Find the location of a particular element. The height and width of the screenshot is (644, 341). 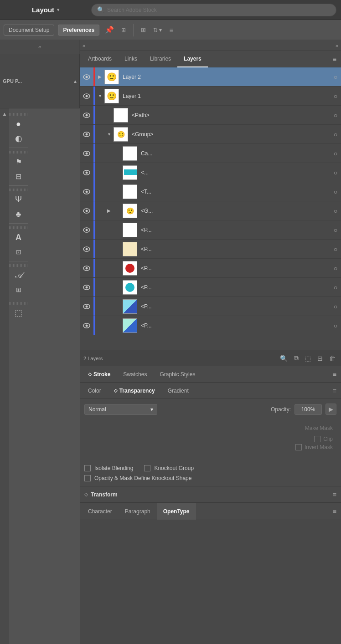

delete-layer-icon: 🗑 is located at coordinates (332, 358).